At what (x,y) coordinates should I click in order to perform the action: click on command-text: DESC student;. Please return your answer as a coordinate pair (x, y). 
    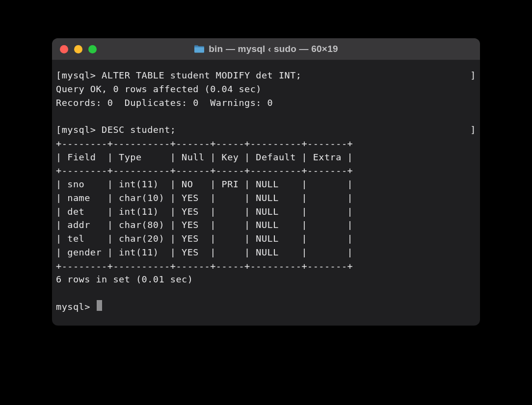
    Looking at the image, I should click on (138, 130).